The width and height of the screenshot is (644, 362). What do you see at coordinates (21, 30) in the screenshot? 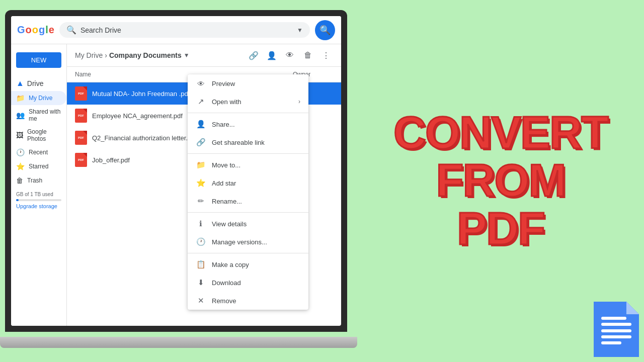
I see `logo-g: G` at bounding box center [21, 30].